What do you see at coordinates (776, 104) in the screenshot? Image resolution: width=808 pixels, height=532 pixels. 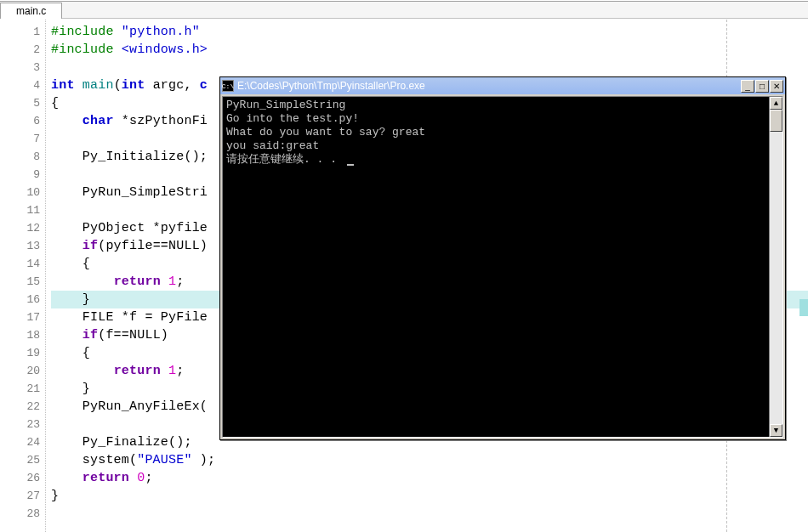 I see `scroll-up-icon: ▲` at bounding box center [776, 104].